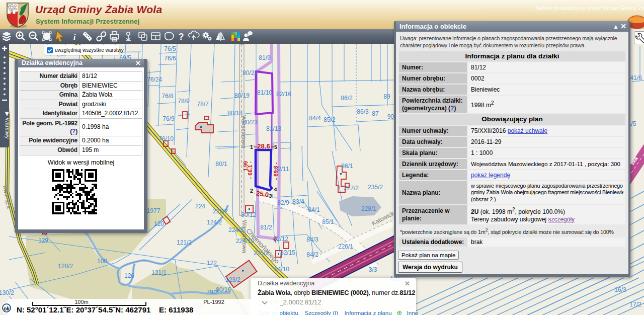  I want to click on svg-text: 1977, so click(154, 211).